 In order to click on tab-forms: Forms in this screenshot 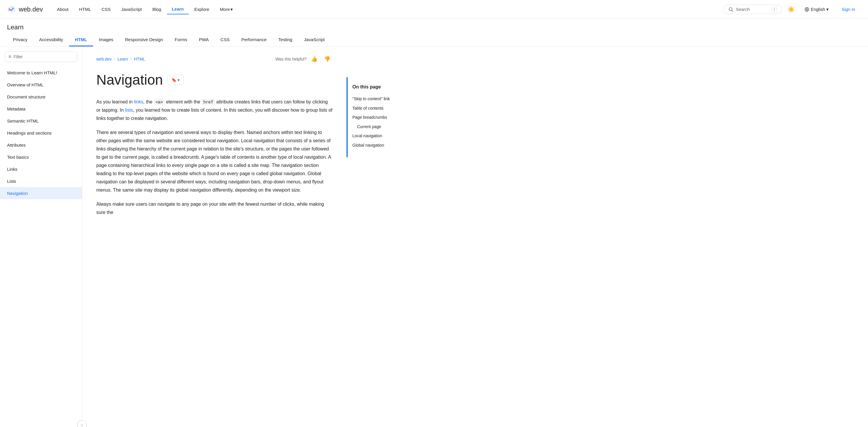, I will do `click(181, 40)`.